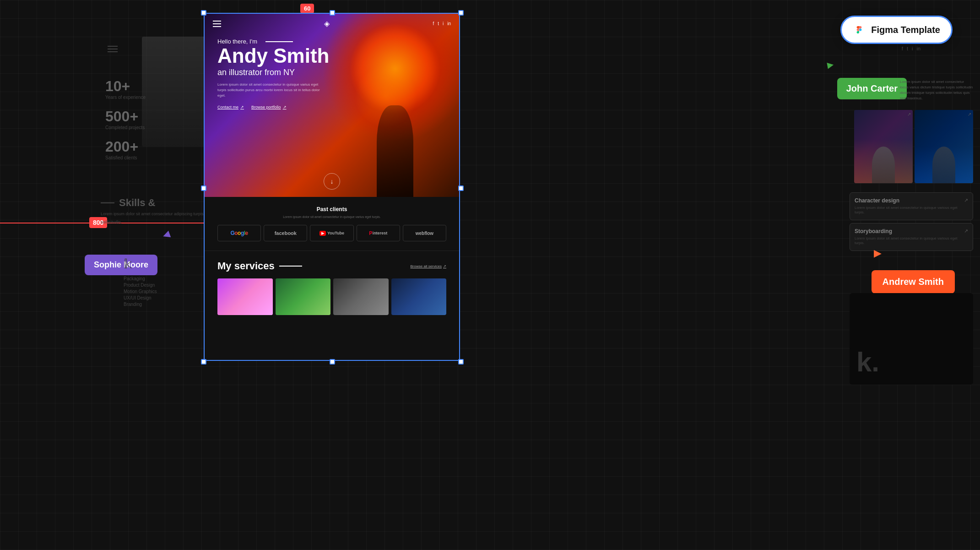 This screenshot has height=550, width=980. What do you see at coordinates (868, 362) in the screenshot?
I see `k-initial-icon: k.` at bounding box center [868, 362].